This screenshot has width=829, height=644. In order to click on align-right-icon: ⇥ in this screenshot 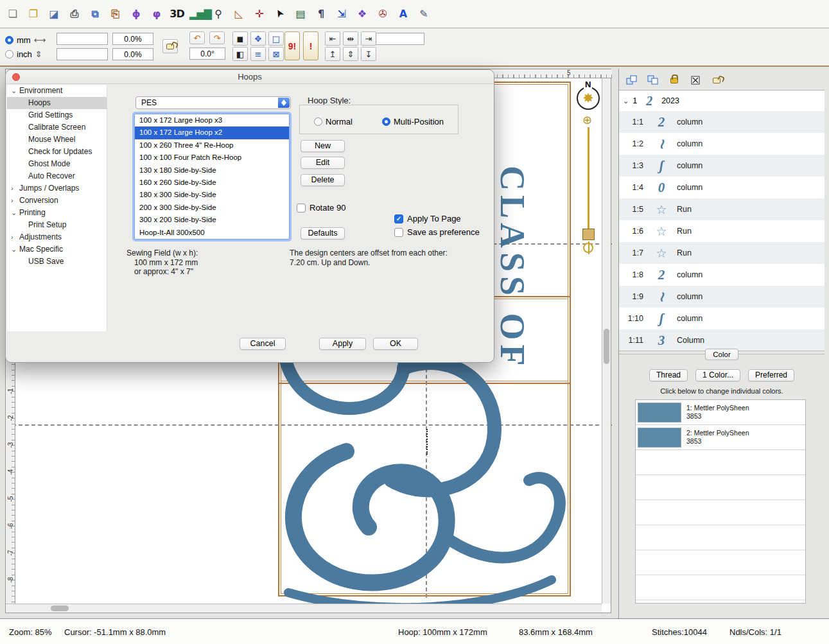, I will do `click(369, 39)`.